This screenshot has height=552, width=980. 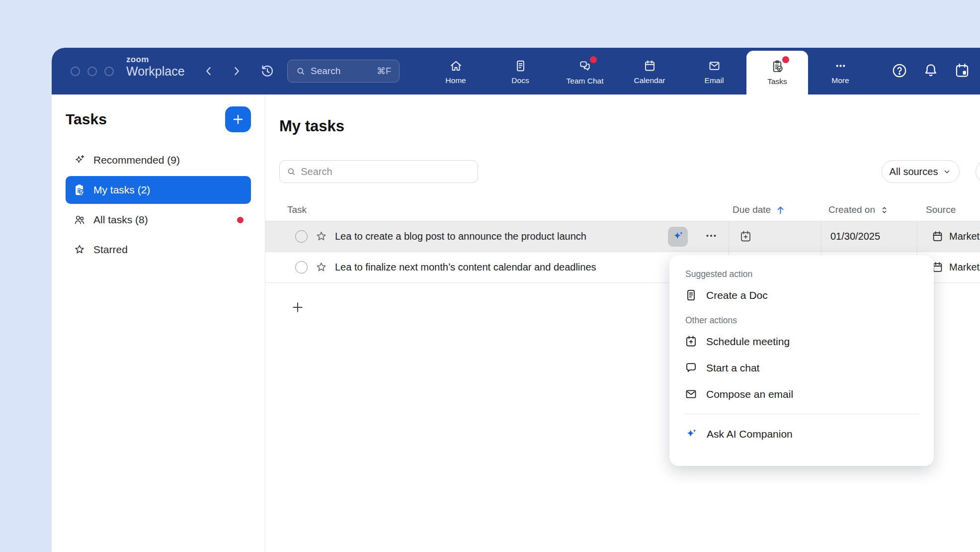 I want to click on menu-item-label: Start a chat, so click(x=733, y=368).